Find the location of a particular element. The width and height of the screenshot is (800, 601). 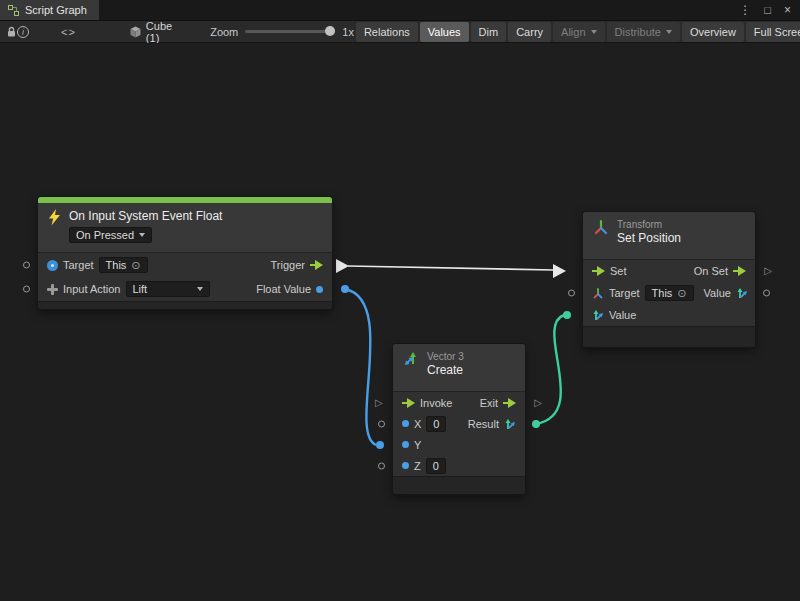

port-transform-target-input is located at coordinates (572, 294).